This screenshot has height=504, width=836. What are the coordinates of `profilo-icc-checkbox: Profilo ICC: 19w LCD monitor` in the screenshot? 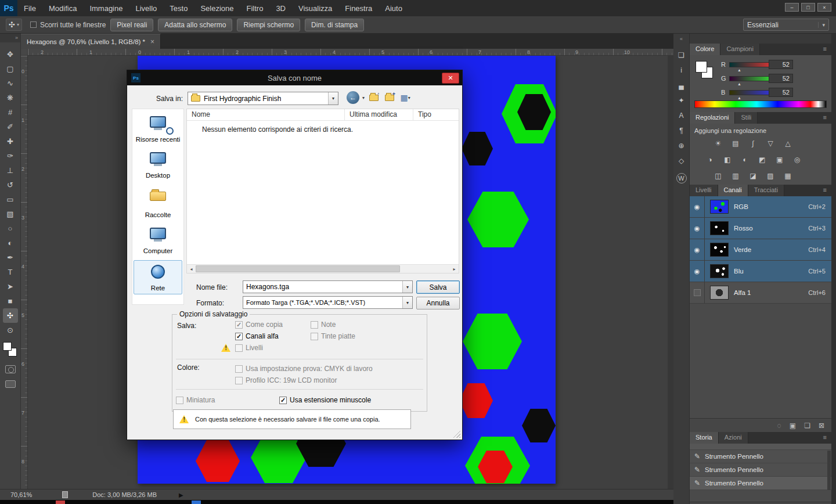 It's located at (286, 380).